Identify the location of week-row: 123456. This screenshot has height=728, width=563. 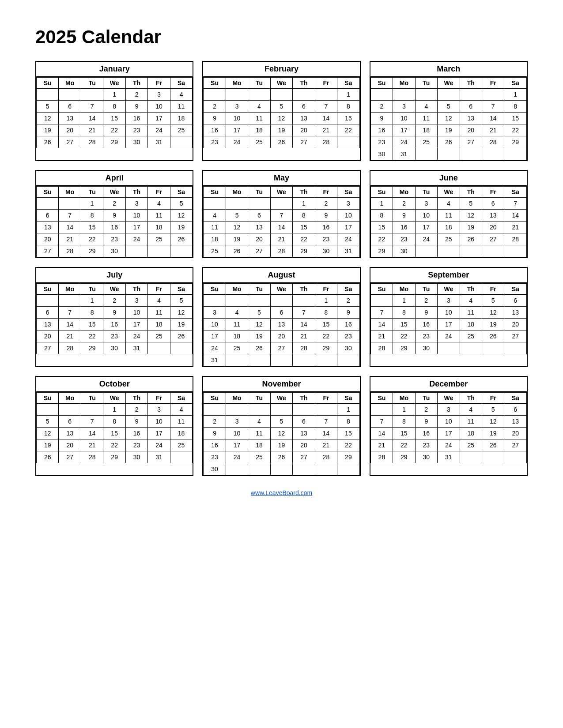
(449, 301).